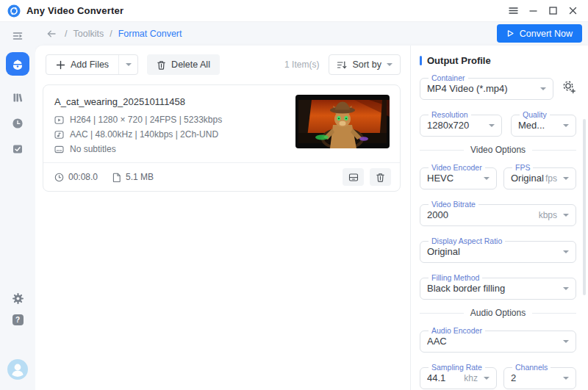 Image resolution: width=588 pixels, height=390 pixels. Describe the element at coordinates (498, 339) in the screenshot. I see `audio-encoder-dropdown: Audio Encoder AAC` at that location.